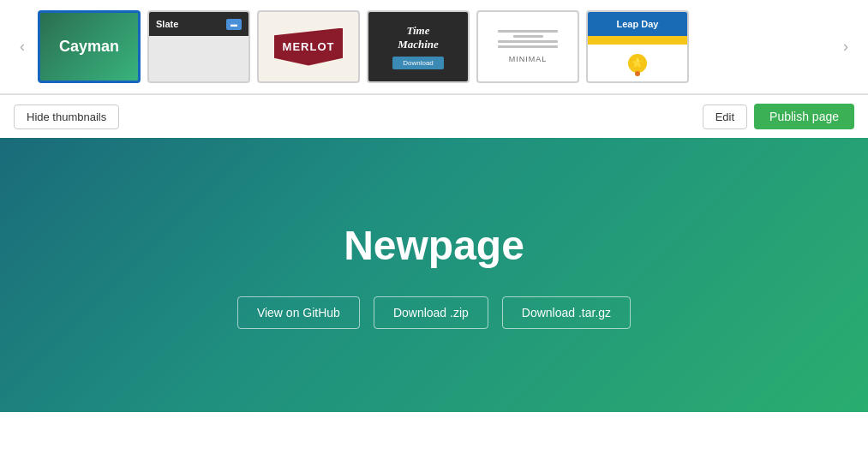 Image resolution: width=868 pixels, height=460 pixels. Describe the element at coordinates (528, 39) in the screenshot. I see `minimal-lines` at that location.